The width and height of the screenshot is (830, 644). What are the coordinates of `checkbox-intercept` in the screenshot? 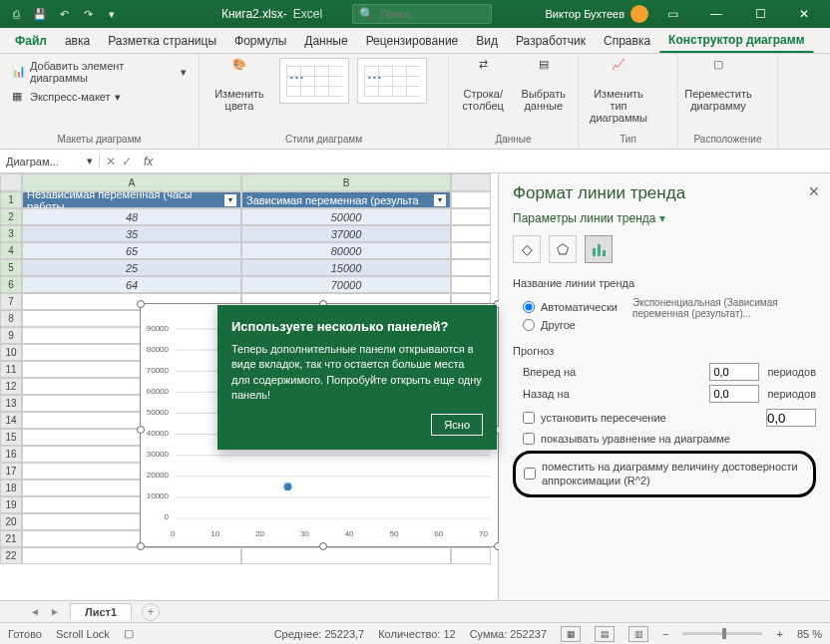 It's located at (529, 418).